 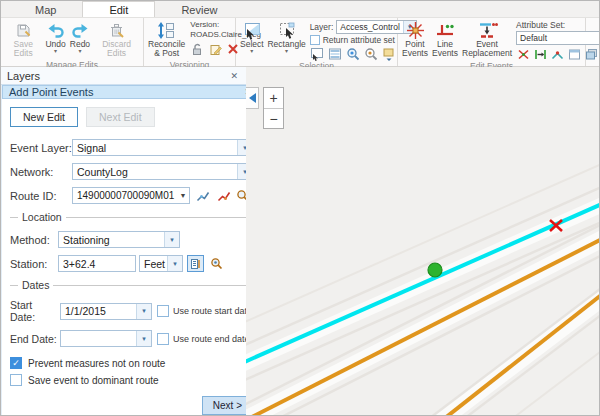 What do you see at coordinates (56, 51) in the screenshot?
I see `undo-dropdown-arrow: ▾` at bounding box center [56, 51].